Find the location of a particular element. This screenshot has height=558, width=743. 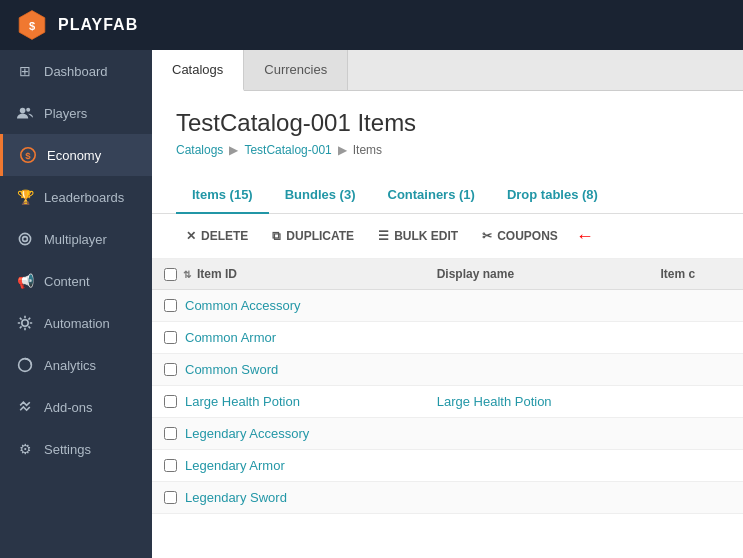

table-row: Large Health Potion Large Health Potion is located at coordinates (448, 402).